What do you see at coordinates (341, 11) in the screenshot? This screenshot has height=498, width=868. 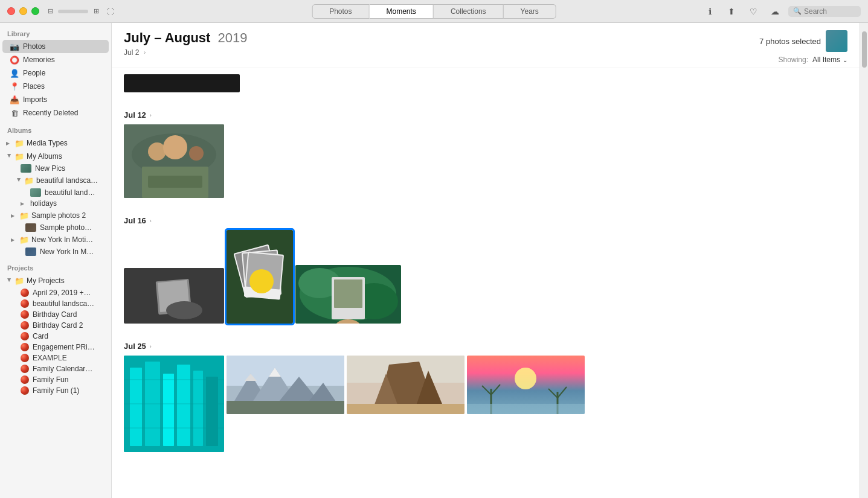 I see `tab-photos: Photos` at bounding box center [341, 11].